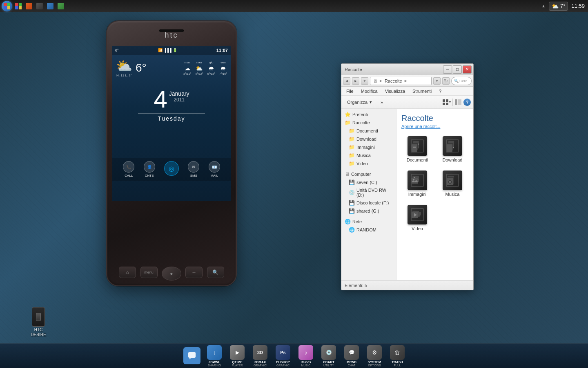  What do you see at coordinates (369, 182) in the screenshot?
I see `sidebar-item-drive-c: 💾 seven (C:)` at bounding box center [369, 182].